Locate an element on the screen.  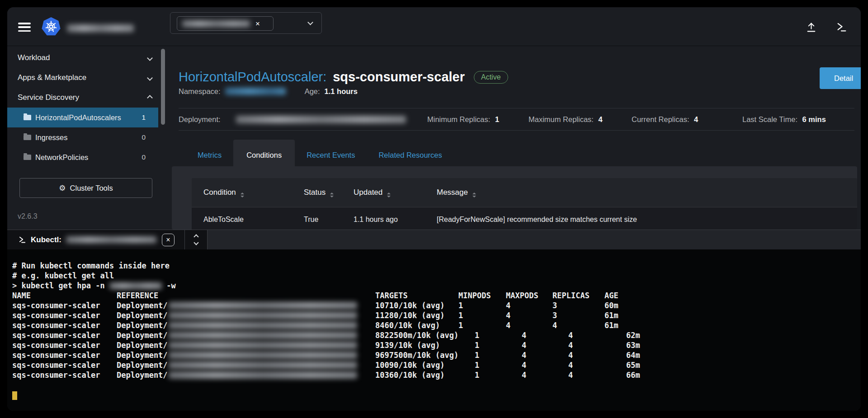
tab-metrics: Metrics is located at coordinates (210, 153).